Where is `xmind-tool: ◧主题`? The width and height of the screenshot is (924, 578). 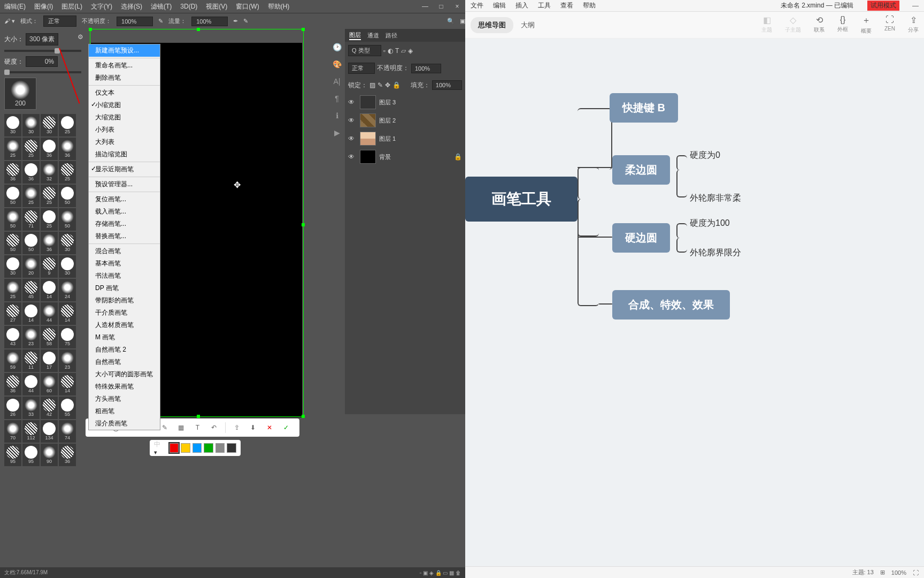
xmind-tool: ◧主题 is located at coordinates (767, 25).